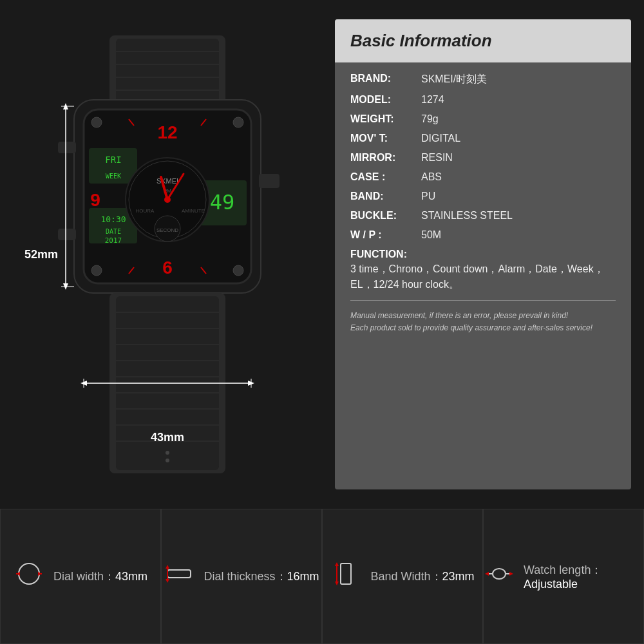 Image resolution: width=644 pixels, height=644 pixels. I want to click on model-label: MODEL:, so click(386, 100).